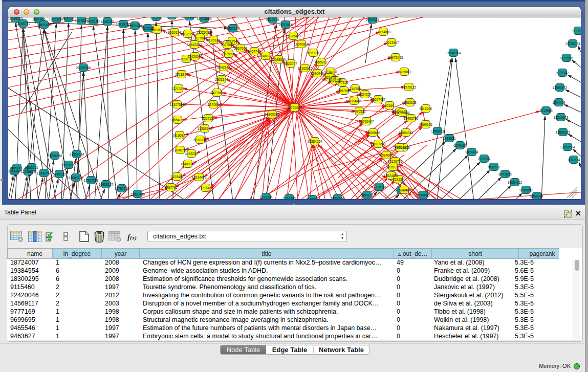 This screenshot has width=588, height=372. I want to click on svg-text: 17016504, so click(568, 147).